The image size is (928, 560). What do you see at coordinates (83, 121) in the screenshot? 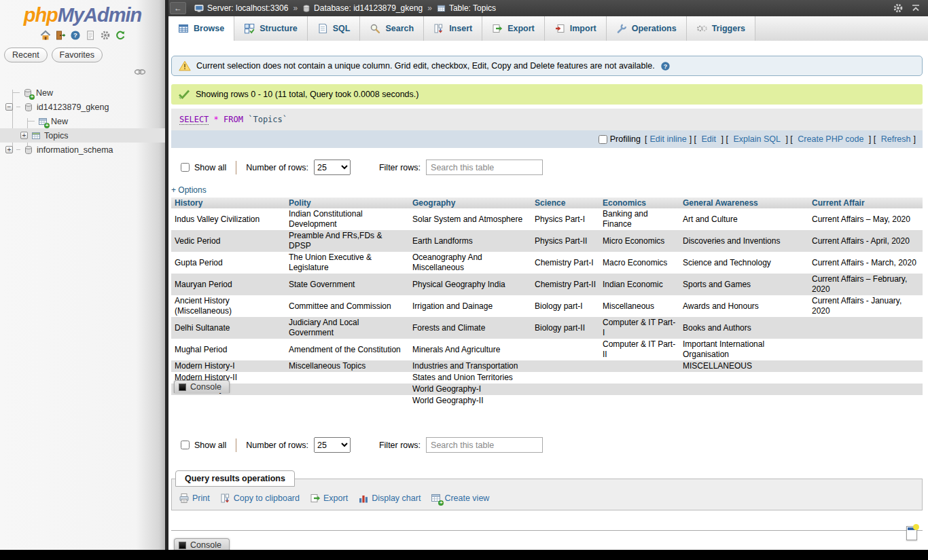
I see `tree-item-new-table: New` at bounding box center [83, 121].